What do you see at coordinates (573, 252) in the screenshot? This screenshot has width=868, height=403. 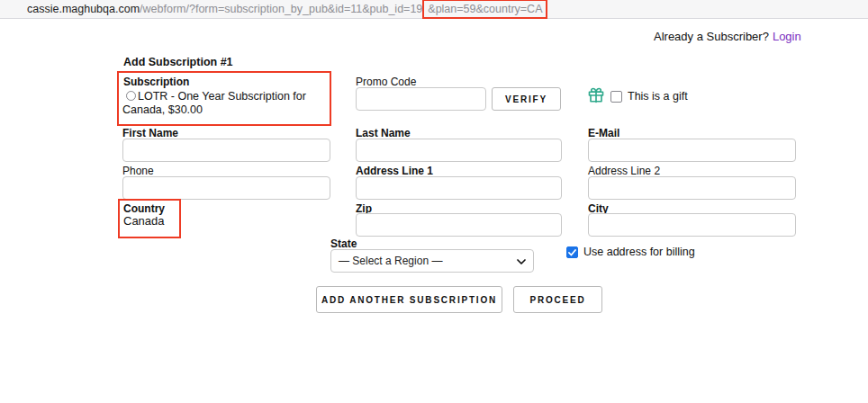 I see `billing-checkbox` at bounding box center [573, 252].